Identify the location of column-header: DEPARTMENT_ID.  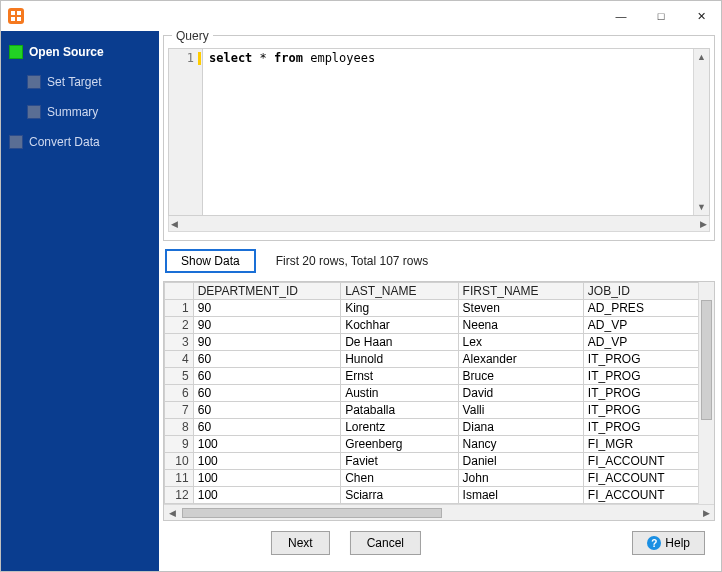
(266, 292).